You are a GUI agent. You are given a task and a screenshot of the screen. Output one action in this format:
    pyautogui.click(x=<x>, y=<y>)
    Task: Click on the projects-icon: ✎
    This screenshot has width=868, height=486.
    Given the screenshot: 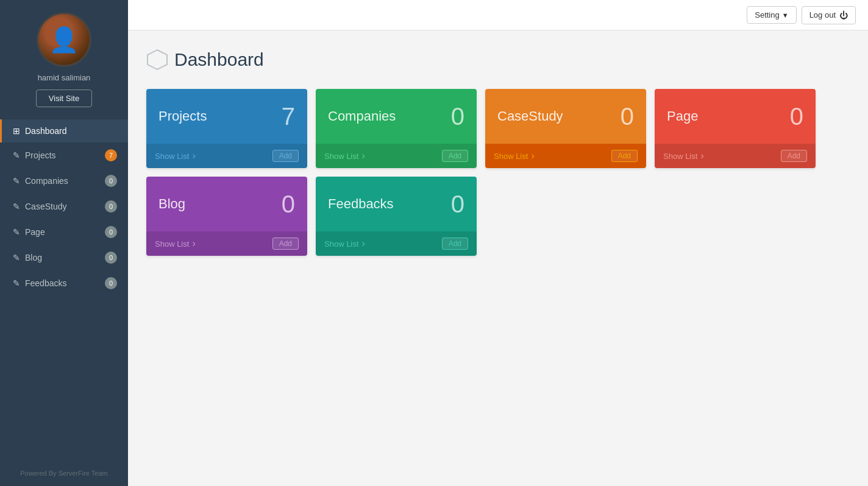 What is the action you would take?
    pyautogui.click(x=16, y=155)
    